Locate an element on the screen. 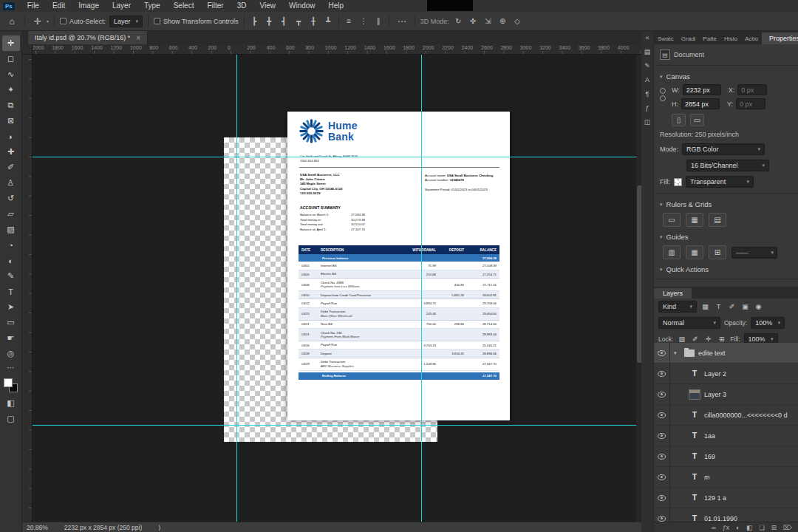 This screenshot has width=798, height=532. distribute-icon: ∥ is located at coordinates (378, 21).